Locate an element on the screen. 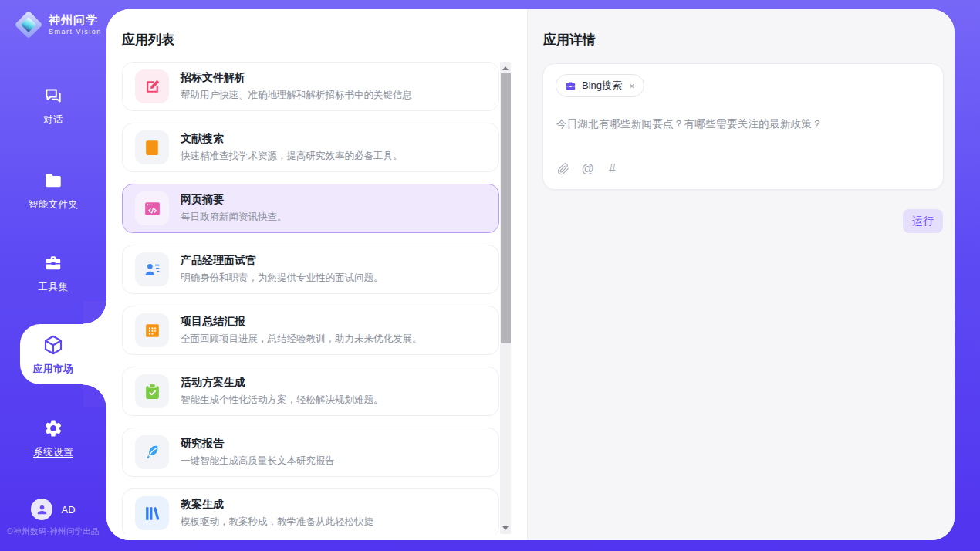  app-card-4: 产品经理面试官 明确身份和职责，为您提供专业性的面试问题。 is located at coordinates (310, 269).